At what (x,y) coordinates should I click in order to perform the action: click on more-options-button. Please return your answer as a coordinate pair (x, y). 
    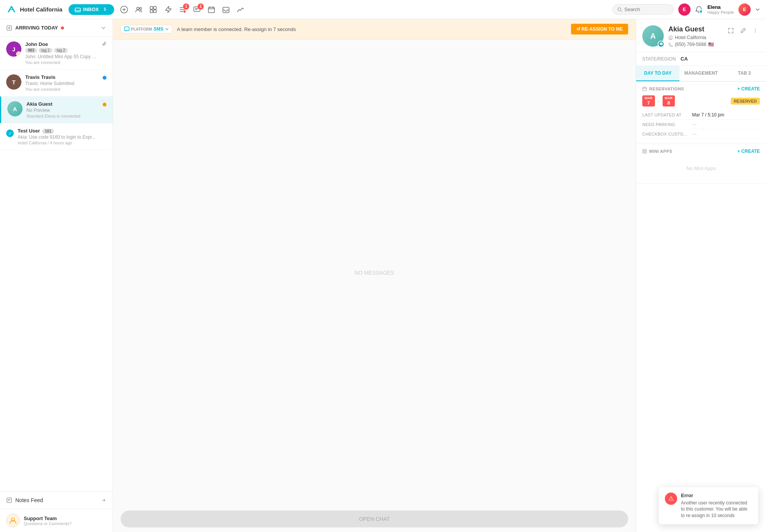
    Looking at the image, I should click on (755, 30).